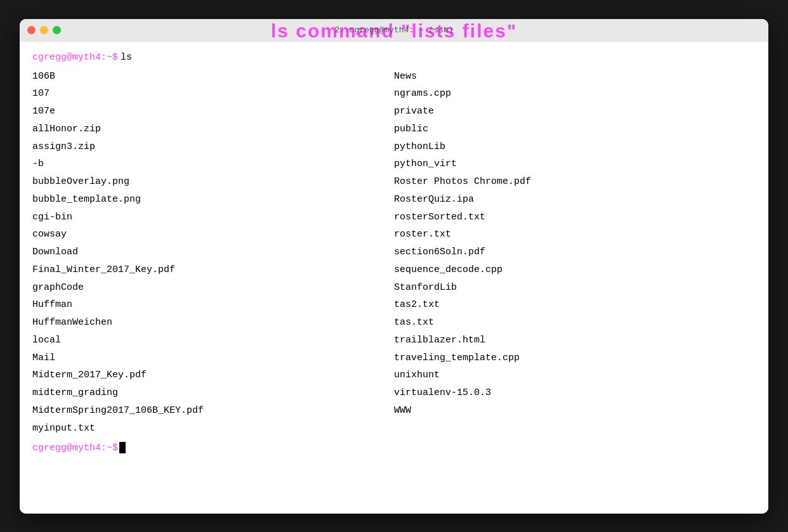 Image resolution: width=788 pixels, height=532 pixels. What do you see at coordinates (44, 30) in the screenshot?
I see `traffic-lights` at bounding box center [44, 30].